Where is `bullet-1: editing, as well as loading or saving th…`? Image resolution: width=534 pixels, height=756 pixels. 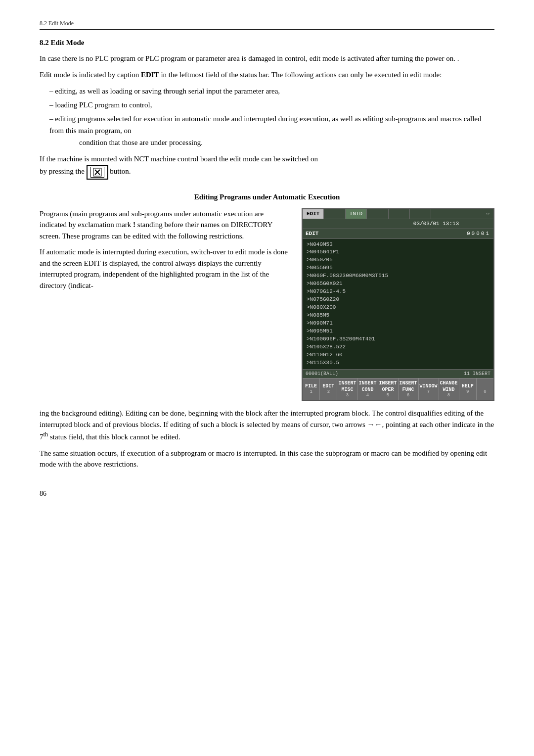
bullet-1: editing, as well as loading or saving th… is located at coordinates (272, 91).